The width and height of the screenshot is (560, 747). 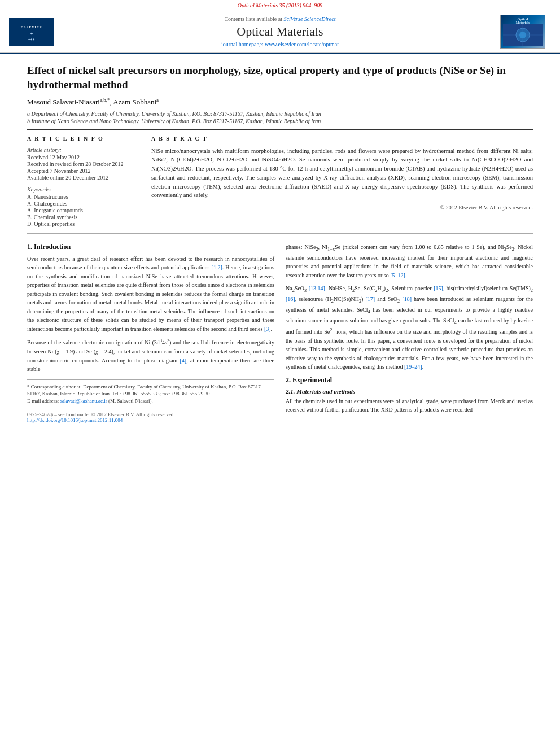 What do you see at coordinates (84, 171) in the screenshot?
I see `accepted-date: Accepted 7 November 2012` at bounding box center [84, 171].